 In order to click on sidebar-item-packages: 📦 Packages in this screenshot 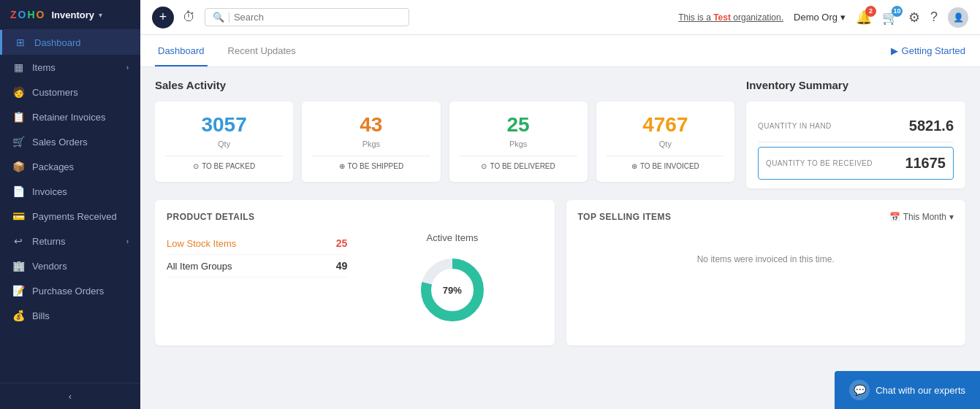, I will do `click(70, 167)`.